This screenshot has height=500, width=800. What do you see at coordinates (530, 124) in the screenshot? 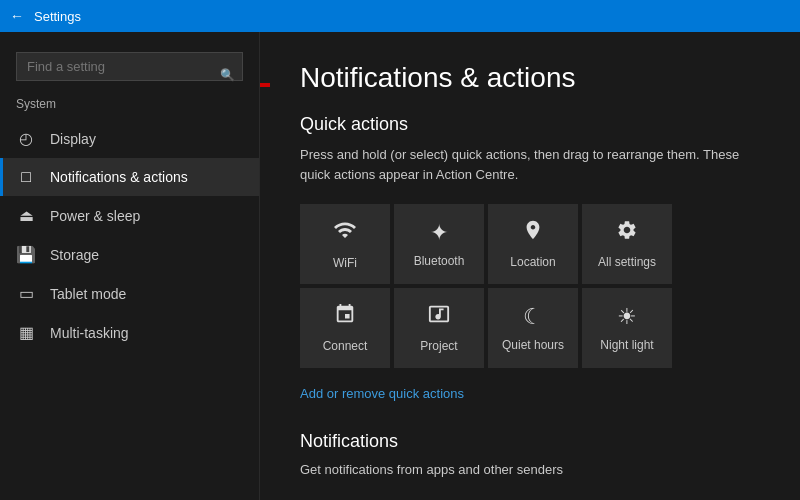
I see `quick-actions-title: Quick actions` at bounding box center [530, 124].